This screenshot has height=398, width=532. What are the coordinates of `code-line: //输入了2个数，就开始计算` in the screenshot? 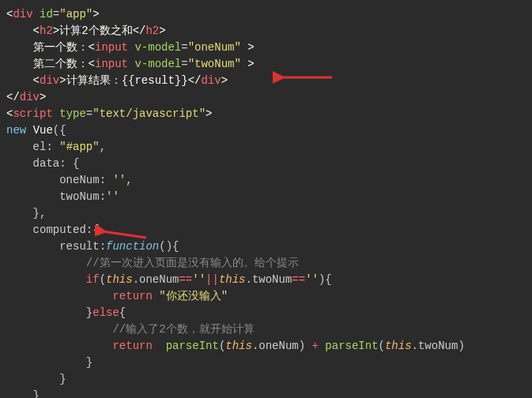 It's located at (266, 330).